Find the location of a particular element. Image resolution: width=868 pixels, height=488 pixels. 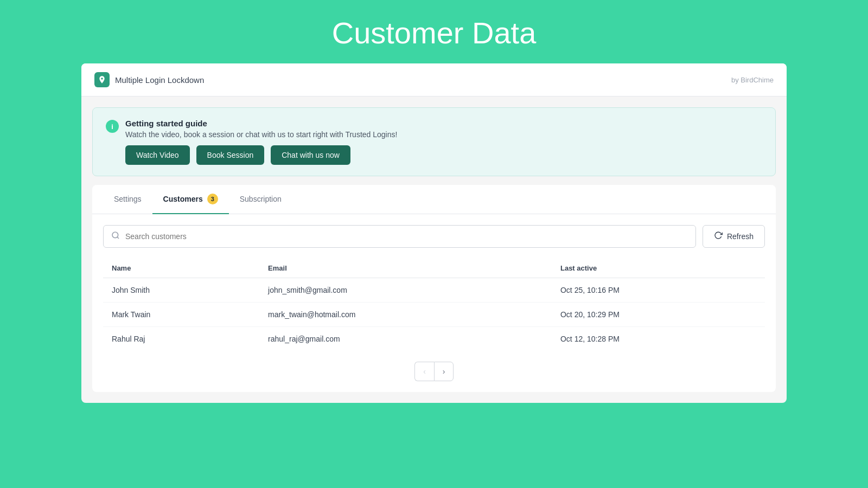

table-header-row: Name Email Last active is located at coordinates (434, 268).